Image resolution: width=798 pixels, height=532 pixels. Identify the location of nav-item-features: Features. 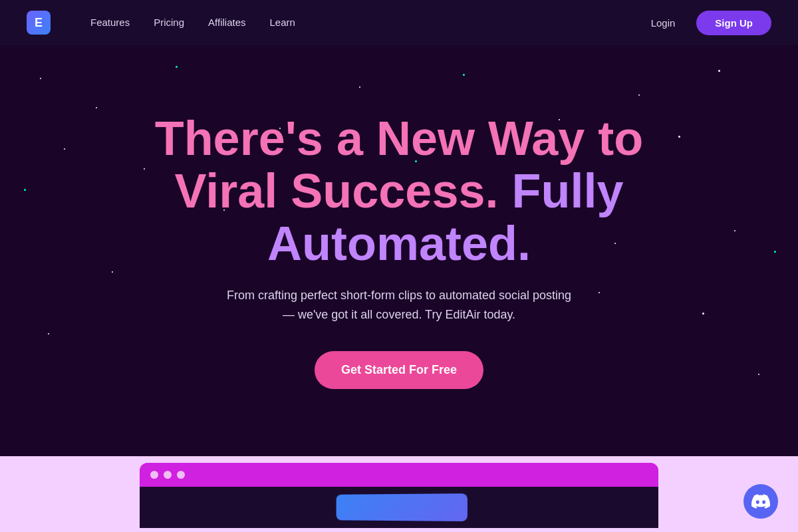
(110, 23).